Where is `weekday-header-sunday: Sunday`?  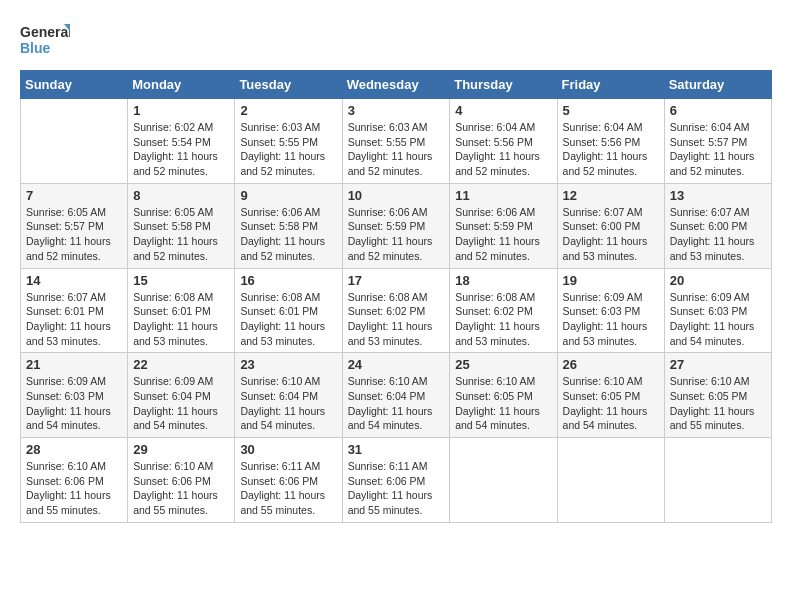 weekday-header-sunday: Sunday is located at coordinates (74, 85).